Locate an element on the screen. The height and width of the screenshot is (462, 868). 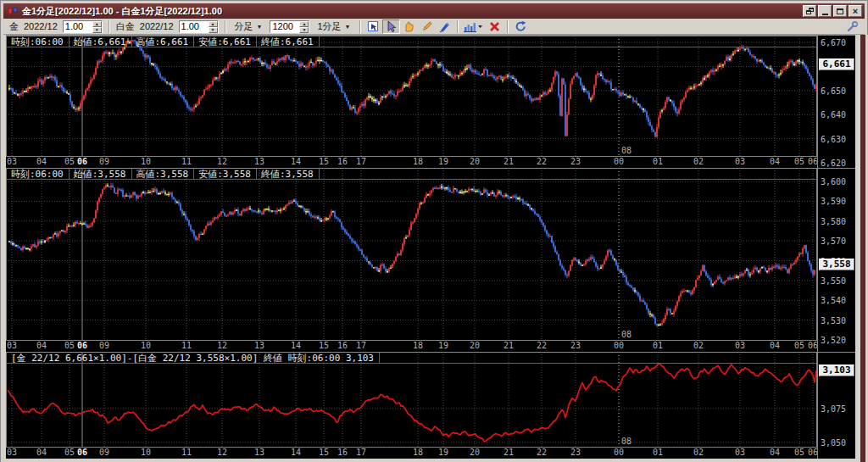
period-type-value: 分足 is located at coordinates (244, 27).